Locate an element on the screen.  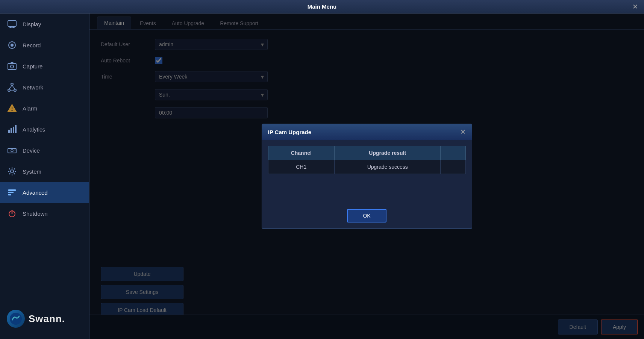
modal-title: IP Cam Upgrade is located at coordinates (290, 132).